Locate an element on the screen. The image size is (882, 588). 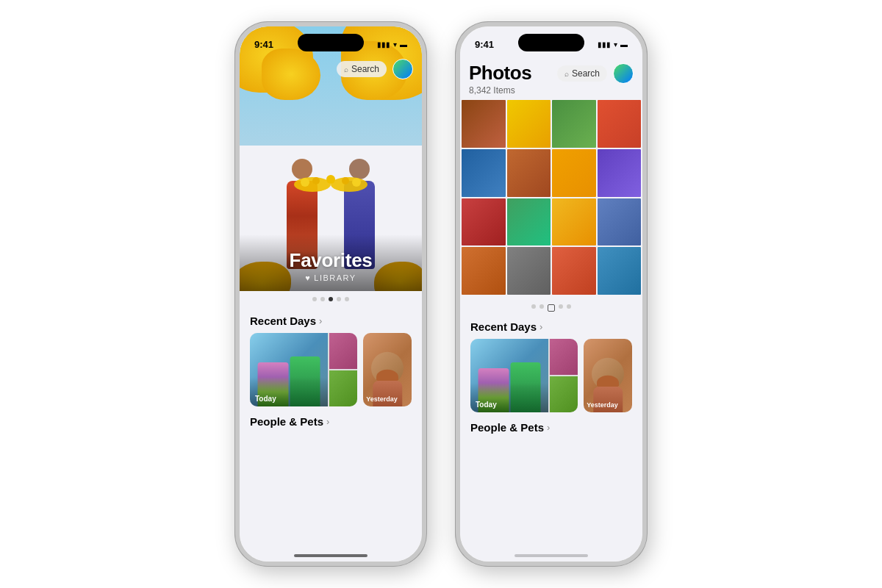
left-hero-overlay: Favorites ♥ LIBRARY is located at coordinates (331, 263).